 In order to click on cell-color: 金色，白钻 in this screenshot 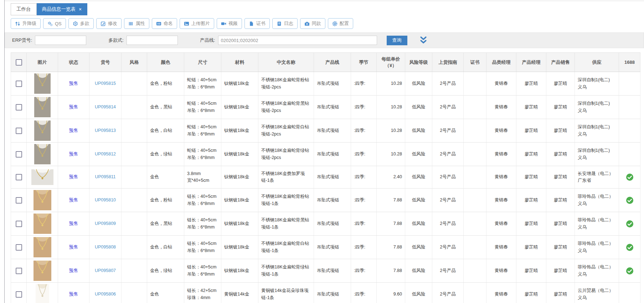, I will do `click(166, 131)`.